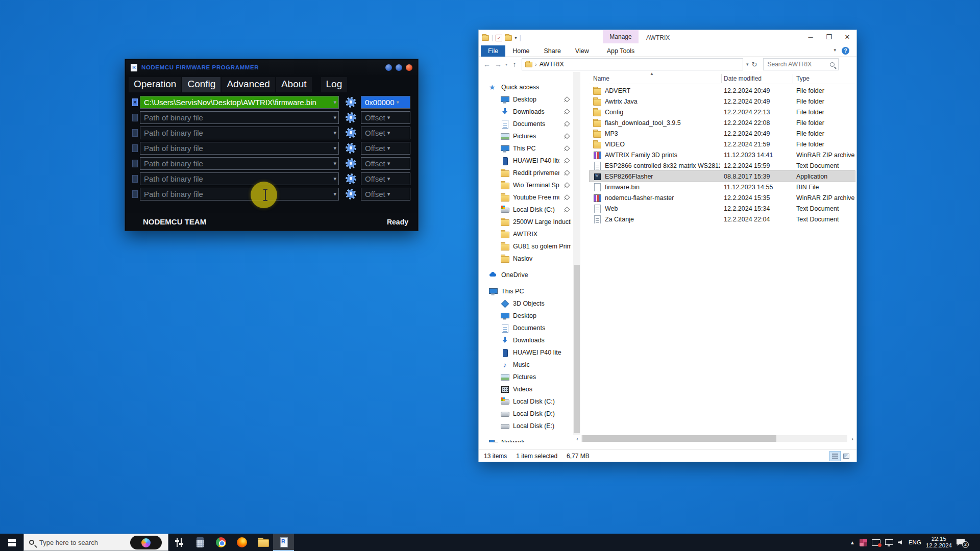  Describe the element at coordinates (506, 64) in the screenshot. I see `history-chevron-icon: ▾` at that location.